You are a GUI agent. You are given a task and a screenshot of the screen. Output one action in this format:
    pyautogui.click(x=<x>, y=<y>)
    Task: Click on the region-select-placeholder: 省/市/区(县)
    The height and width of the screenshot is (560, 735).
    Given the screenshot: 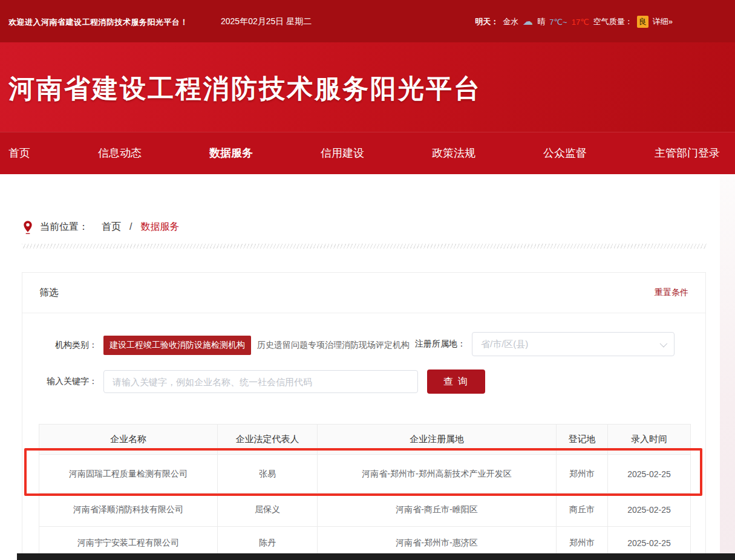 What is the action you would take?
    pyautogui.click(x=505, y=345)
    